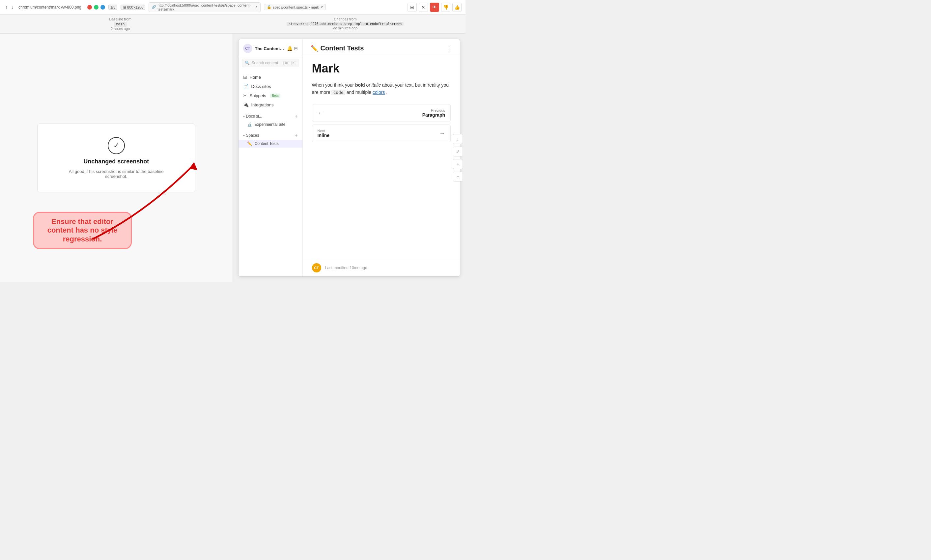 Image resolution: width=931 pixels, height=560 pixels. Describe the element at coordinates (382, 69) in the screenshot. I see `page-title: Mark` at that location.